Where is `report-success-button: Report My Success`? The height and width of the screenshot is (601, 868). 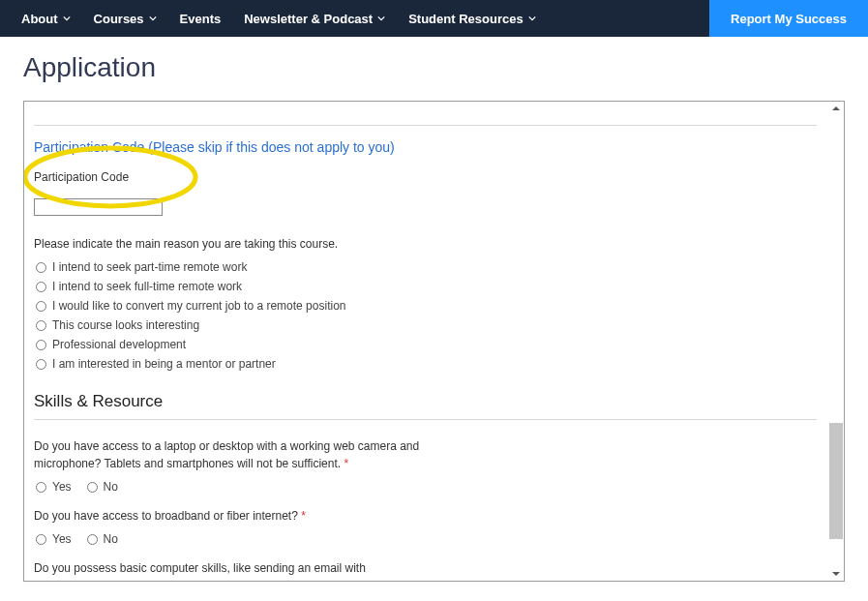
report-success-button: Report My Success is located at coordinates (789, 18).